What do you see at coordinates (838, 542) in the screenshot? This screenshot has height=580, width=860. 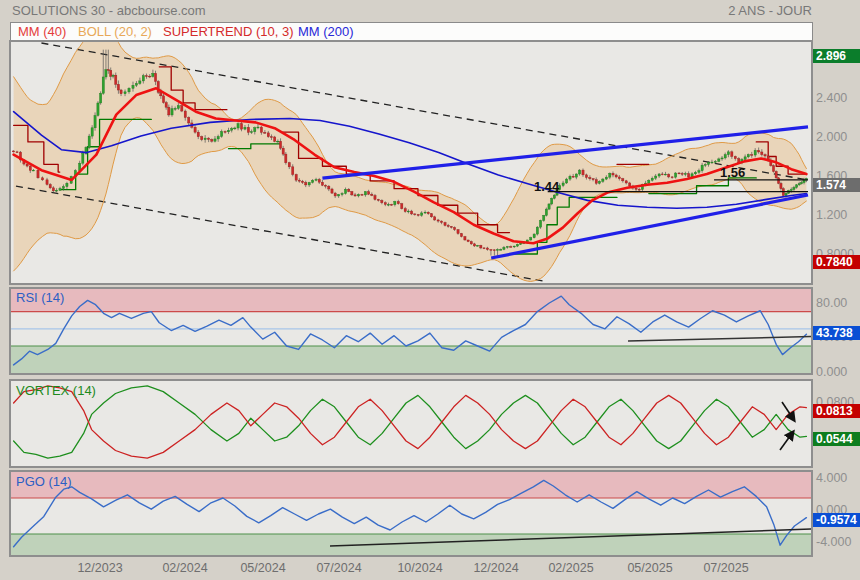 I see `axis-tick: -4.000` at bounding box center [838, 542].